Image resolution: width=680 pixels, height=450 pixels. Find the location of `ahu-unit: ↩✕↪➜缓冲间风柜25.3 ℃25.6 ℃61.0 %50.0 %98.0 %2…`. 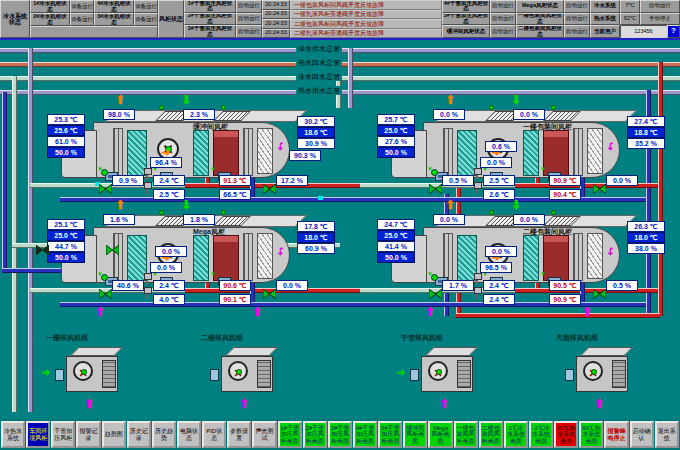

ahu-unit: ↩✕↪➜缓冲间风柜25.3 ℃25.6 ℃61.0 %50.0 %98.0 %2… is located at coordinates (180, 146).